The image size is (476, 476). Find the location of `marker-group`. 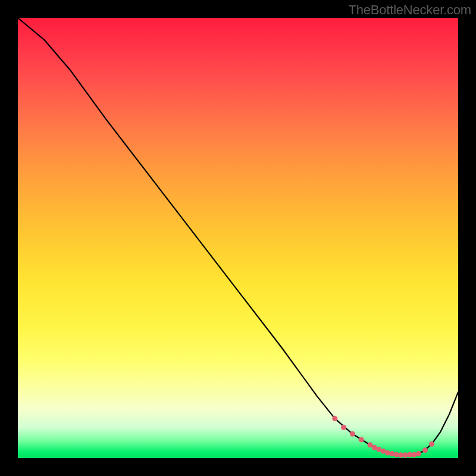

marker-group is located at coordinates (383, 437).